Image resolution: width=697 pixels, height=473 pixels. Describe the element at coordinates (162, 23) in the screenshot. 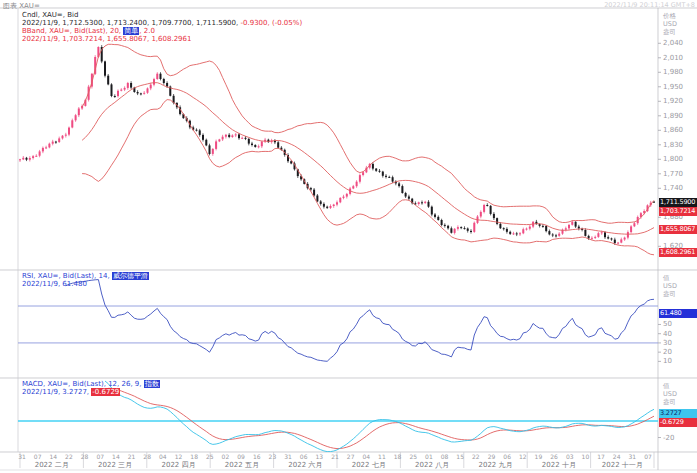

I see `candle-ohlc-line: 2022/11/9, 1,712.5300, 1,713.2400, 1,709…` at that location.